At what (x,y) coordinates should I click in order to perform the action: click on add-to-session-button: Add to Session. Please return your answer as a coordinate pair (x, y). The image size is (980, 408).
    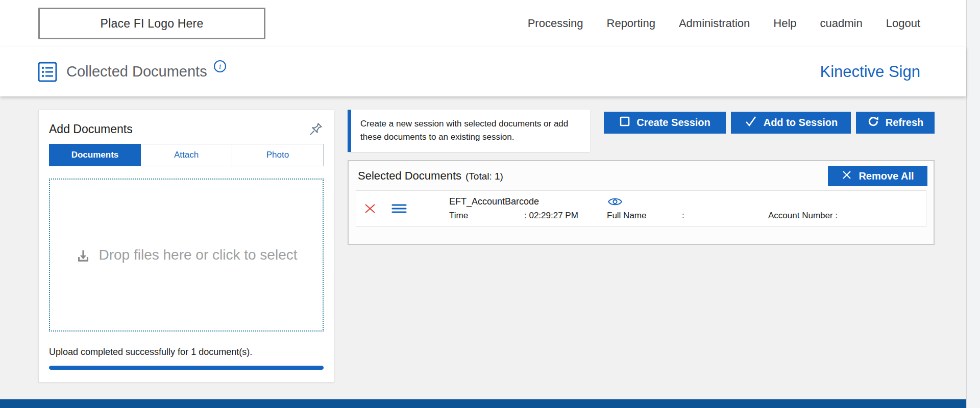
    Looking at the image, I should click on (791, 122).